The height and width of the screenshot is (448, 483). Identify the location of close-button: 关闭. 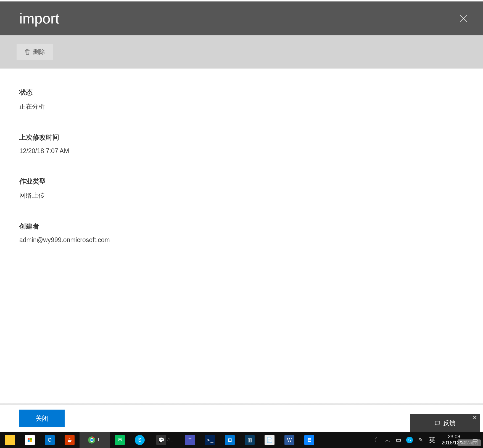
(42, 418).